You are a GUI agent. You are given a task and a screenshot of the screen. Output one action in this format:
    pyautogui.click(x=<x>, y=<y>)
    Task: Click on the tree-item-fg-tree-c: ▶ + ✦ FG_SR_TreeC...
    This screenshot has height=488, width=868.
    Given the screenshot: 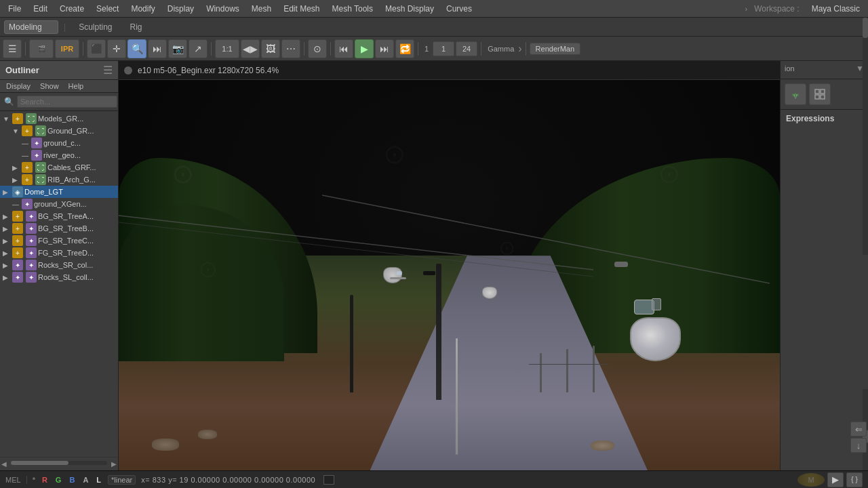 What is the action you would take?
    pyautogui.click(x=59, y=241)
    